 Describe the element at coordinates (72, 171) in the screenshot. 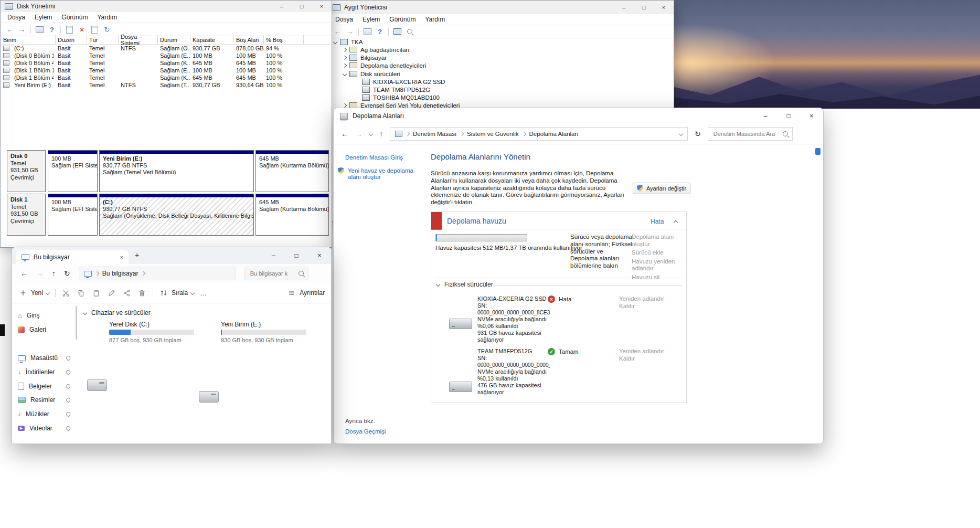

I see `partition-disk0-efi: 100 MBSağlam (EFI Sistem` at that location.